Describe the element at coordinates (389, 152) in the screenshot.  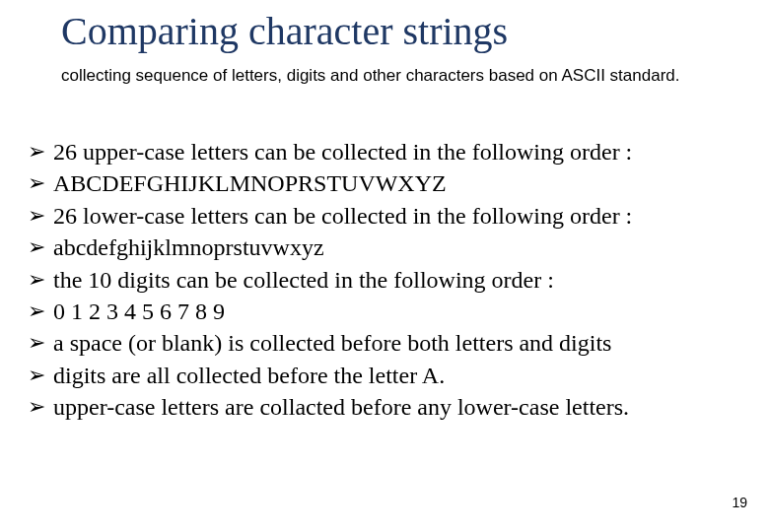
I see `list-item: ➢ 26 upper-case letters can be collected…` at that location.